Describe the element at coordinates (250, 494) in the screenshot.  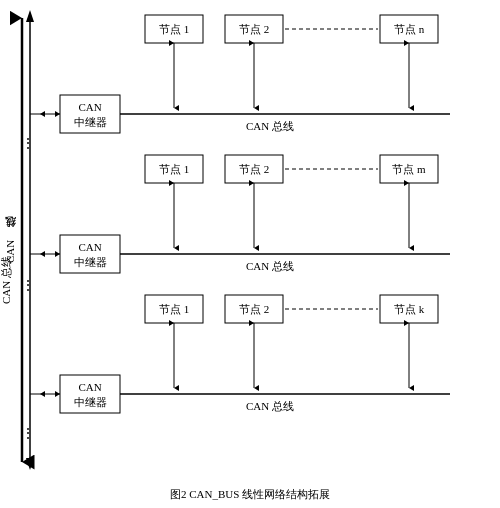
I see `figure-caption: 图2 CAN_BUS 线性网络结构拓展` at that location.